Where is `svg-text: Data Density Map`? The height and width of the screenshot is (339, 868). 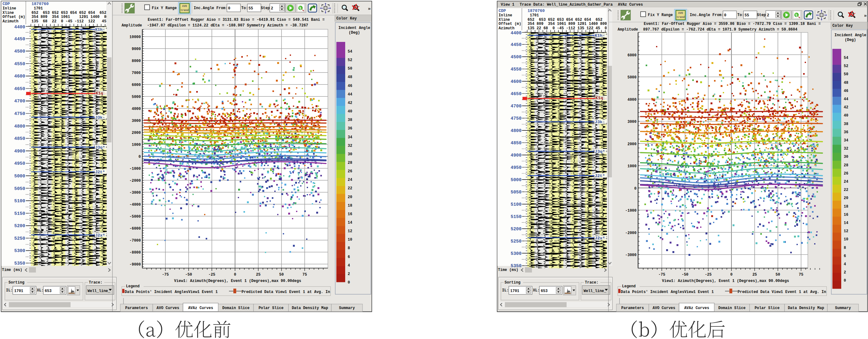
svg-text: Data Density Map is located at coordinates (310, 308).